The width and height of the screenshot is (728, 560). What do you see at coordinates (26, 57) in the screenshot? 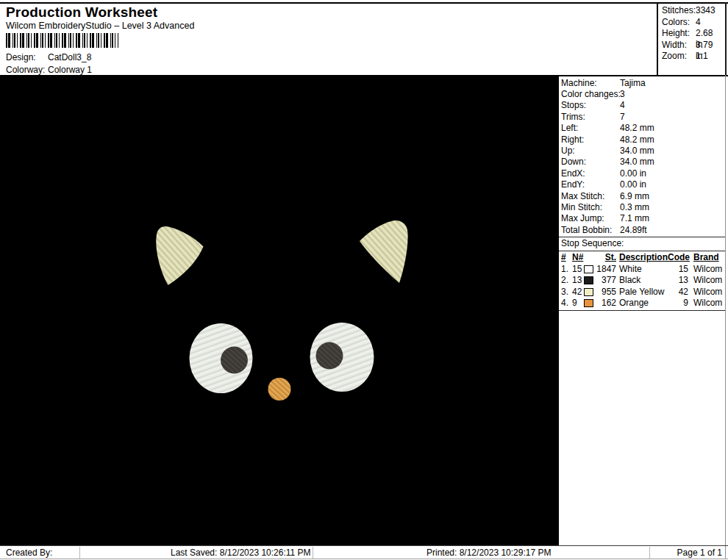
I see `design-label: Design:` at bounding box center [26, 57].